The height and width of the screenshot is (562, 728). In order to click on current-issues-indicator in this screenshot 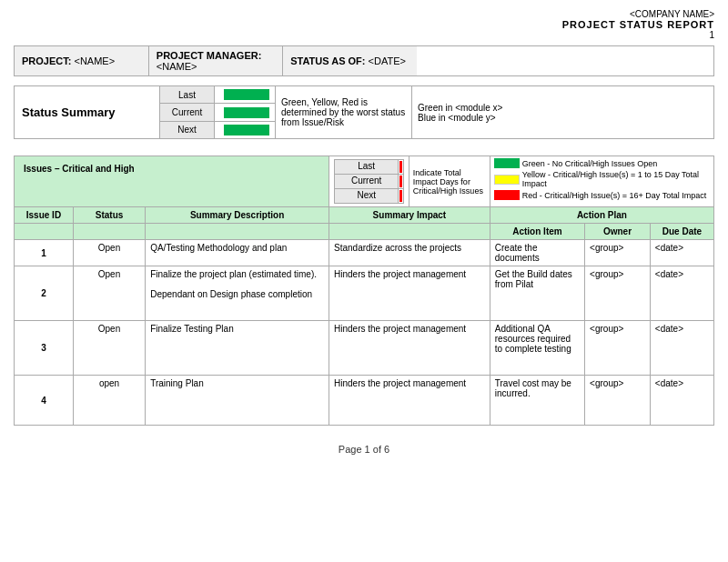, I will do `click(400, 182)`.